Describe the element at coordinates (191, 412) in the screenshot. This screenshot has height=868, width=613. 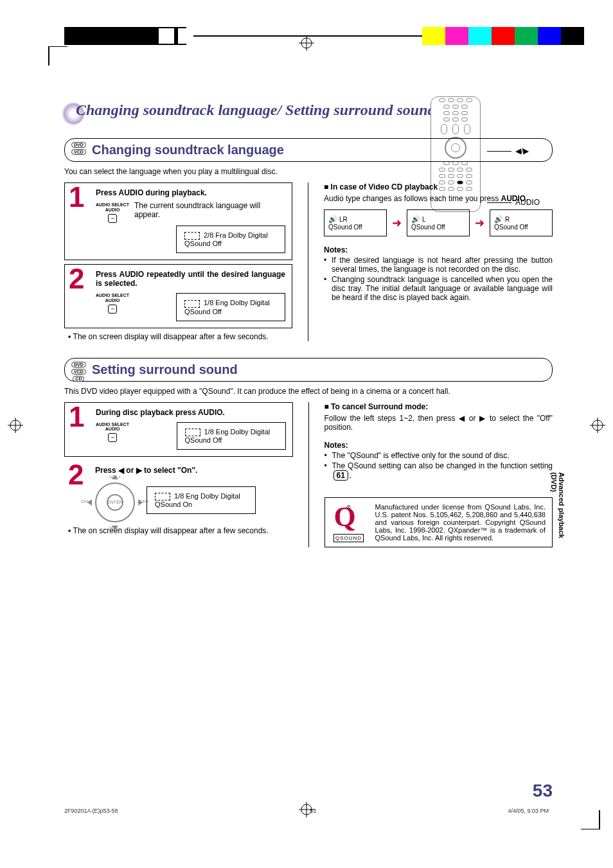
I see `step1-head: During disc playback press AUDIO.` at that location.